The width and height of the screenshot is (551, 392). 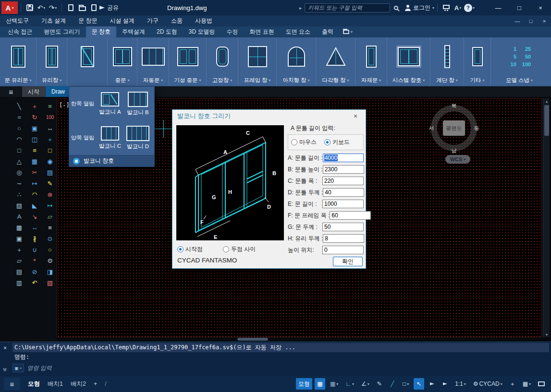 I want to click on command-options-button: ▣ ▾, so click(x=18, y=368).